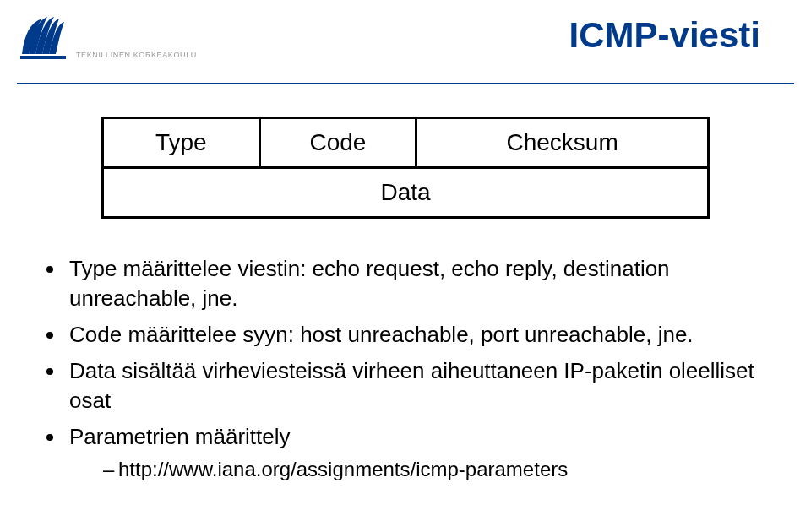 Image resolution: width=811 pixels, height=532 pixels. Describe the element at coordinates (413, 284) in the screenshot. I see `bullet-item: Type määrittelee viestin: echo request, …` at that location.